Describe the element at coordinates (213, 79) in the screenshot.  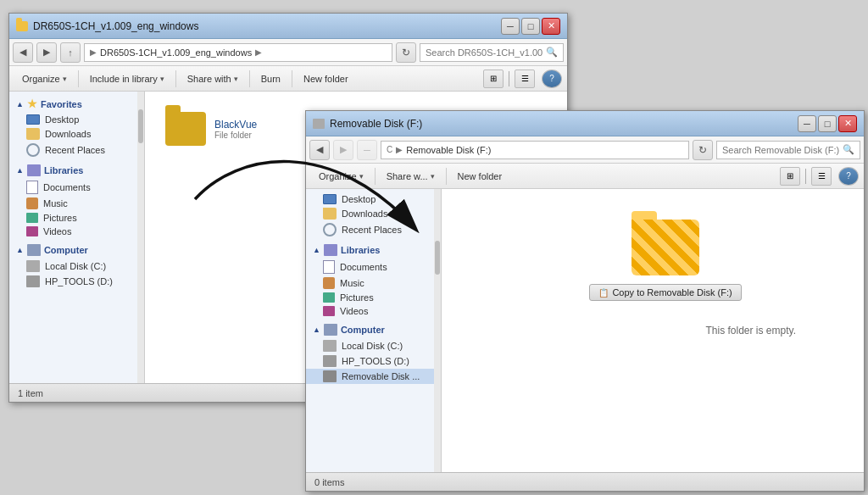
I see `share-with-button-1: Share with ▾` at that location.